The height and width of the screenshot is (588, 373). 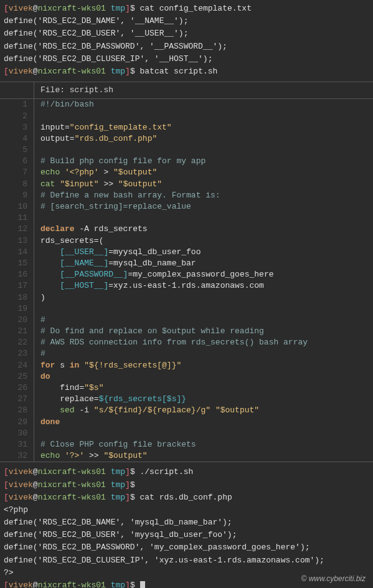 What do you see at coordinates (187, 472) in the screenshot?
I see `prompt-line: [vivek@nixcraft-wks01 tmp]$ ./script.sh` at bounding box center [187, 472].